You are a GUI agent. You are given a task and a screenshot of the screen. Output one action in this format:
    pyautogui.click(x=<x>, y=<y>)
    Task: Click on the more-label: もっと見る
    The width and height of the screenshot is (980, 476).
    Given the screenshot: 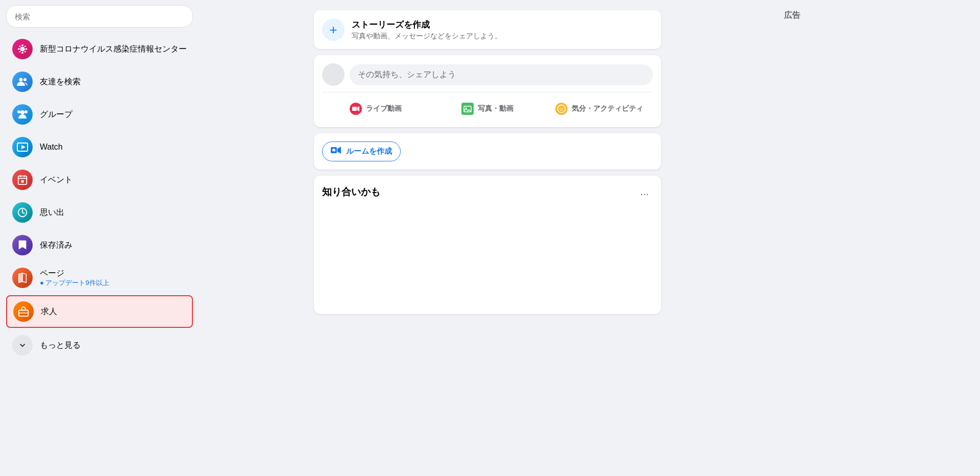 What is the action you would take?
    pyautogui.click(x=60, y=345)
    